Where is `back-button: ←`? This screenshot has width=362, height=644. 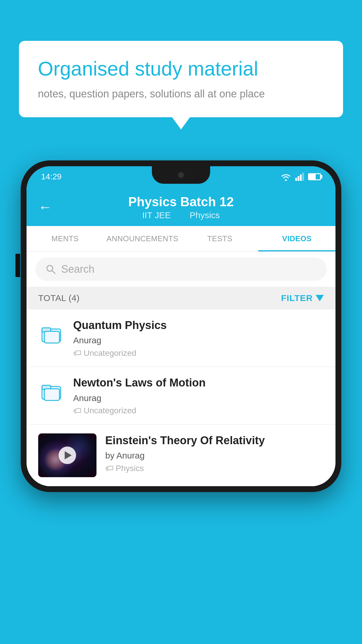 back-button: ← is located at coordinates (45, 206).